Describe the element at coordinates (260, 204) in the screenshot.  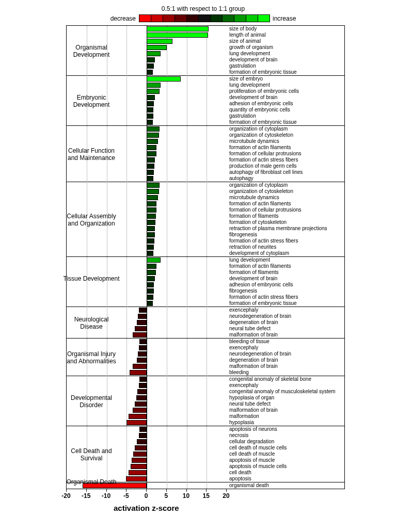
I see `bar-label: formation of actin filaments` at that location.